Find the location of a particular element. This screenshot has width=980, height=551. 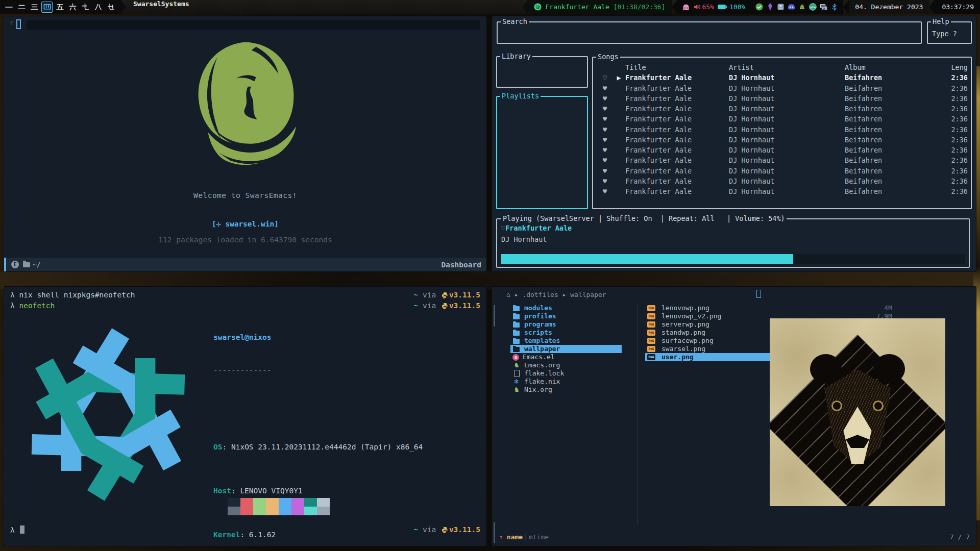

file-row: scripts is located at coordinates (566, 333).